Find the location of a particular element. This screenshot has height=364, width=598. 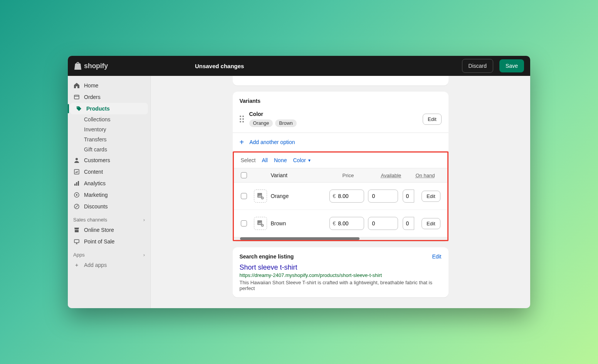

option-info: Color Orange Brown is located at coordinates (334, 119).